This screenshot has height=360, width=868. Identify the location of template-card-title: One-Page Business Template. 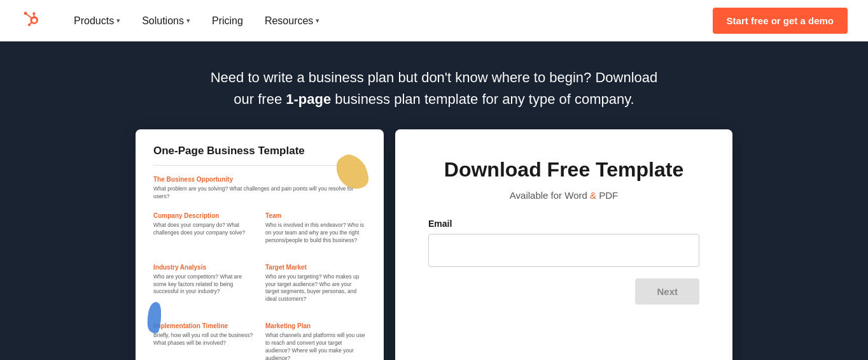
(260, 155).